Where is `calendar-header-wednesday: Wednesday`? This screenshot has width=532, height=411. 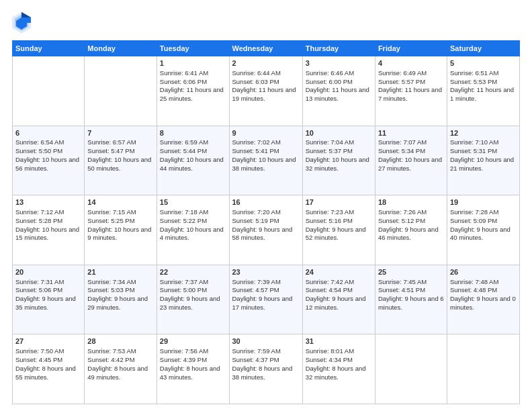
calendar-header-wednesday: Wednesday is located at coordinates (266, 48).